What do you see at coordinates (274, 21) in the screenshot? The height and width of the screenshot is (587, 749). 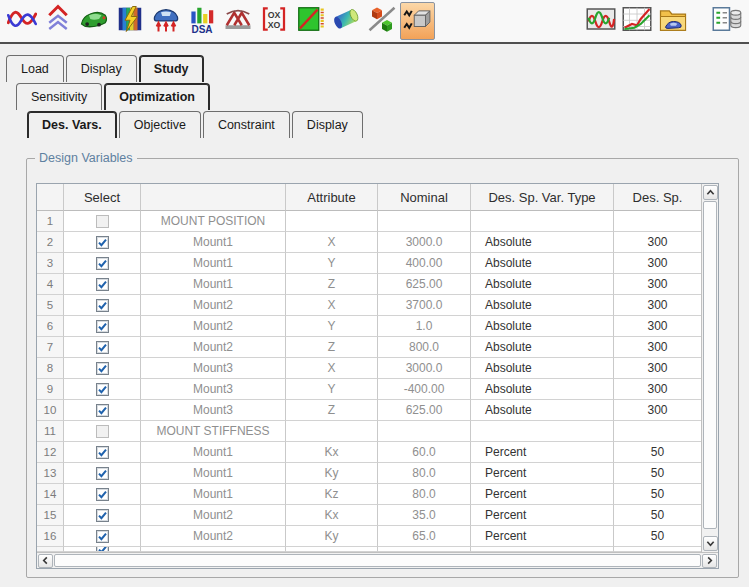 I see `toolbar-button-oxxo-brackets: OXXO` at bounding box center [274, 21].